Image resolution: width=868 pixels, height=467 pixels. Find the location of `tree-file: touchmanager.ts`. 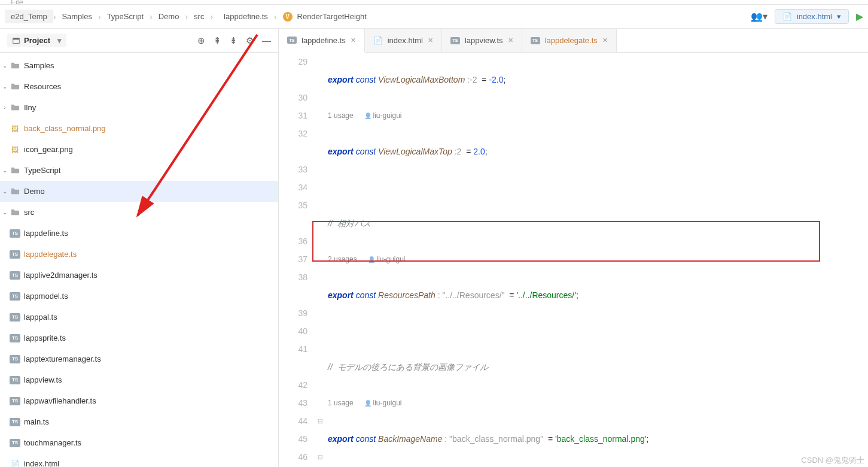

tree-file: touchmanager.ts is located at coordinates (139, 443).